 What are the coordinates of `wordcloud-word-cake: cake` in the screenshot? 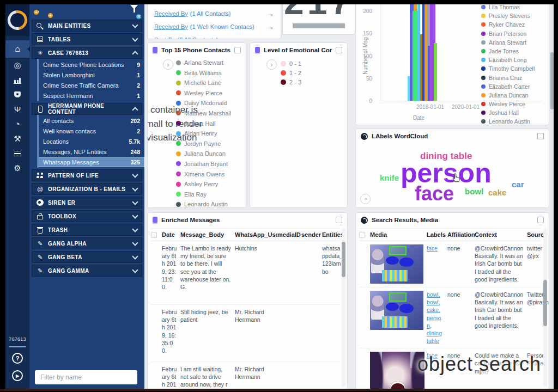 It's located at (497, 193).